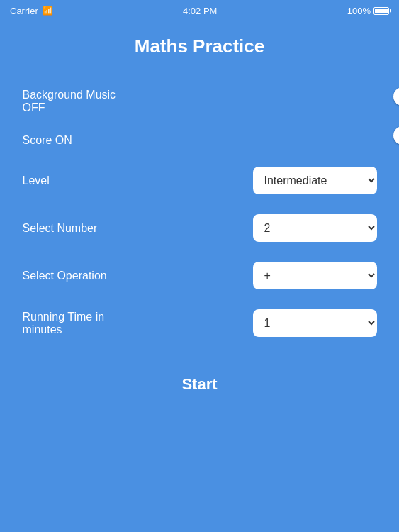 This screenshot has height=532, width=399. I want to click on select-number-row: Select Number 1 2 3 4 5 6 7 8 9 10, so click(200, 228).